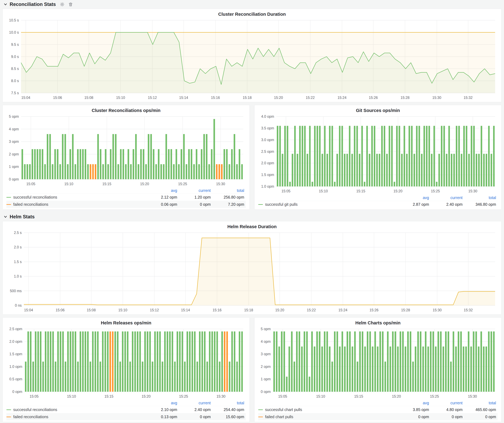  What do you see at coordinates (328, 410) in the screenshot?
I see `legend-series-toggle: successful chart pulls` at bounding box center [328, 410].